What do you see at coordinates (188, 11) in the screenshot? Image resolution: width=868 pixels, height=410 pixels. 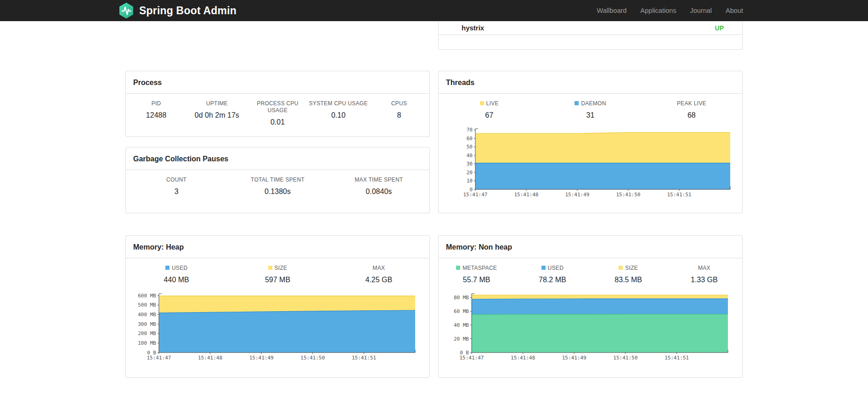 I see `brand-title: Spring Boot Admin` at bounding box center [188, 11].